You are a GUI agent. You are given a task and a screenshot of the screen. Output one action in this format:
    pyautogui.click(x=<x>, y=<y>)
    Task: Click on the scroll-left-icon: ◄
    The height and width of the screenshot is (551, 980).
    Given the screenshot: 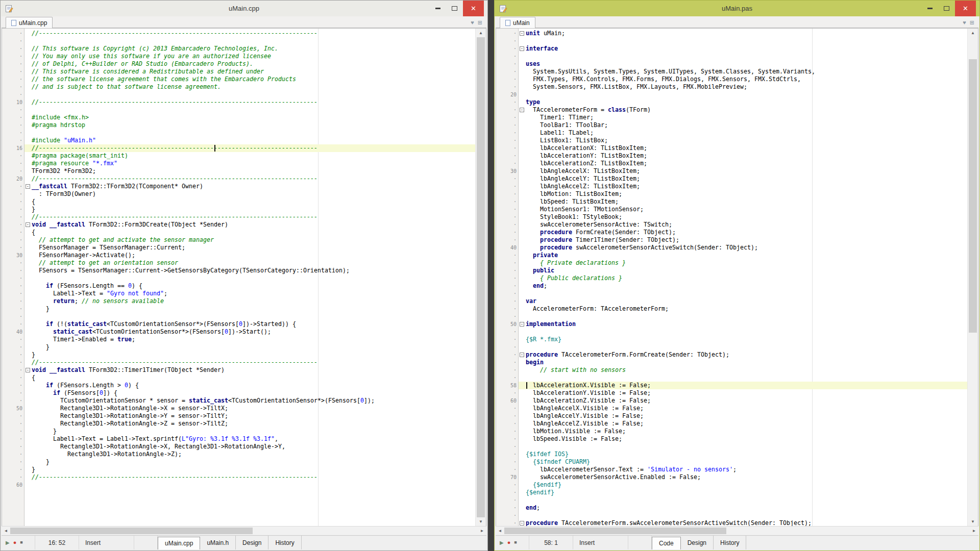 What is the action you would take?
    pyautogui.click(x=6, y=531)
    